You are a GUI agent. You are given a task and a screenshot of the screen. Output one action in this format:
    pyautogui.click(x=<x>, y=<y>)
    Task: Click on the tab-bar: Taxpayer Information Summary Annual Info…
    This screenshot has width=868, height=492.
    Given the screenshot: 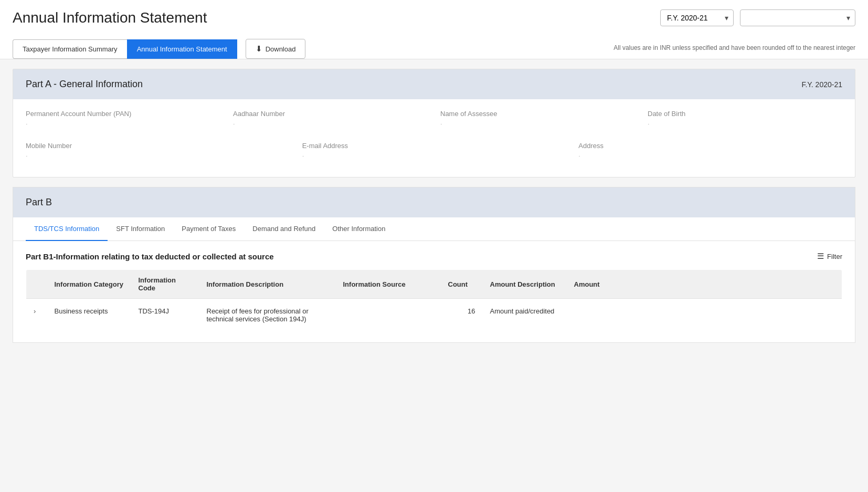 What is the action you would take?
    pyautogui.click(x=159, y=49)
    